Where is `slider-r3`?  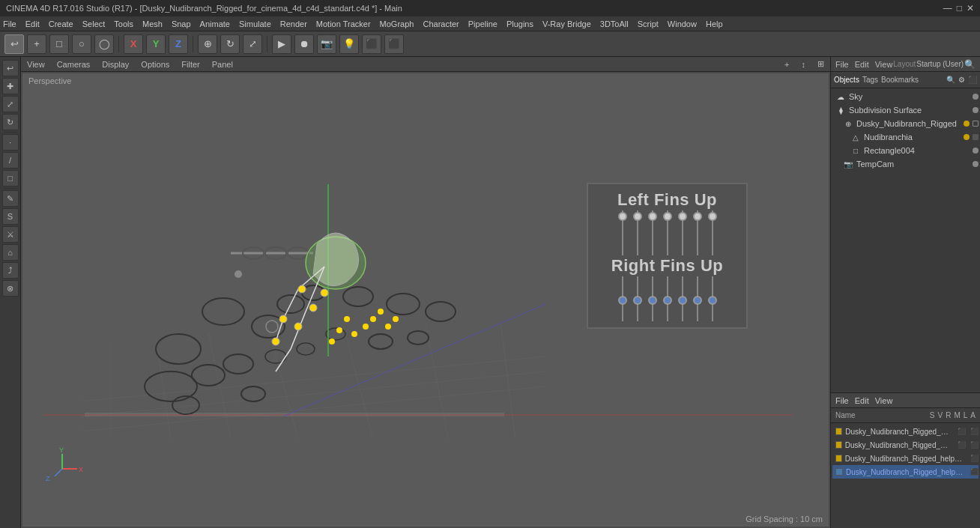
slider-r3 is located at coordinates (653, 299).